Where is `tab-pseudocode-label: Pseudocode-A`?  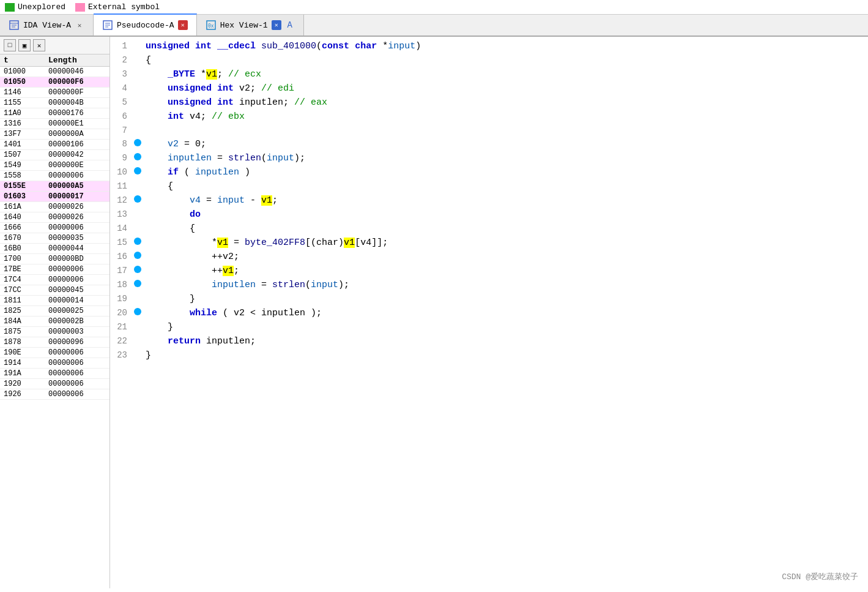
tab-pseudocode-label: Pseudocode-A is located at coordinates (146, 26).